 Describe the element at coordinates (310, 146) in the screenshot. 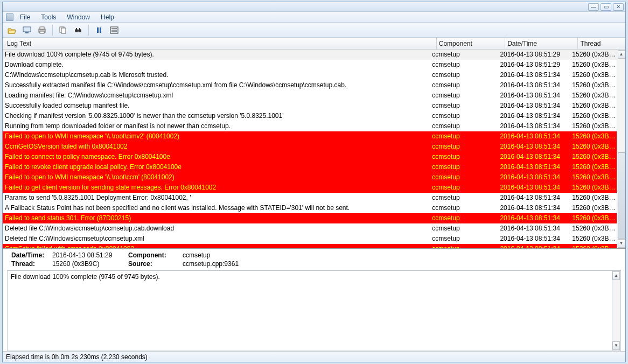

I see `log-row: CcmGetOSVersion failed with 0x80041002cc…` at that location.